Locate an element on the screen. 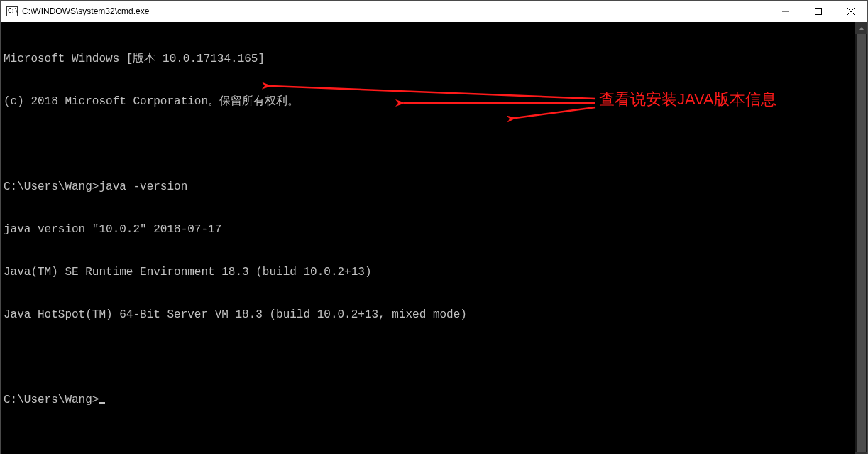 The height and width of the screenshot is (454, 868). scroll-thumb is located at coordinates (862, 243).